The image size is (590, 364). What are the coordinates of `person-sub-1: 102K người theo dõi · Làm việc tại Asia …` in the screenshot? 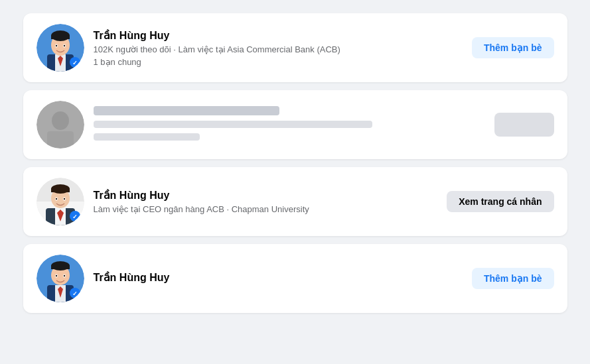 It's located at (278, 49).